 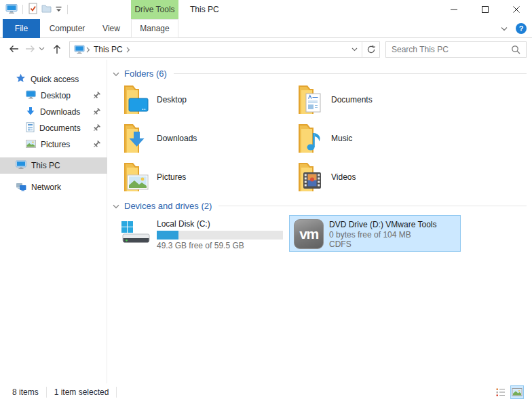 I want to click on sidebar-item-downloads: Downloads, so click(x=54, y=112).